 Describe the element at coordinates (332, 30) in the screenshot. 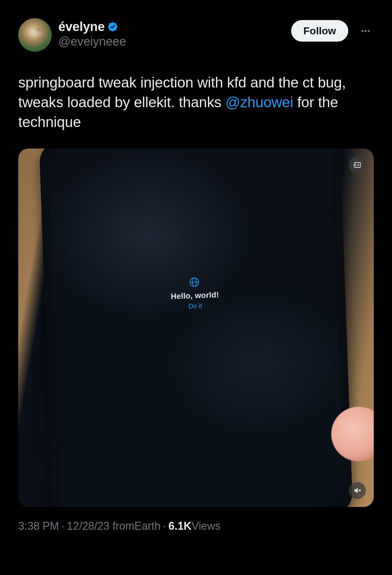

I see `header-actions: Follow` at that location.